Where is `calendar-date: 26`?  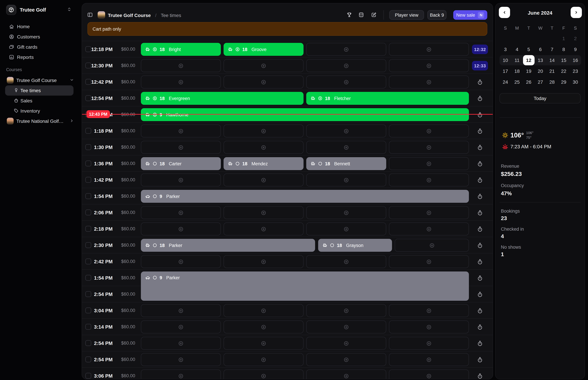
calendar-date: 26 is located at coordinates (529, 82).